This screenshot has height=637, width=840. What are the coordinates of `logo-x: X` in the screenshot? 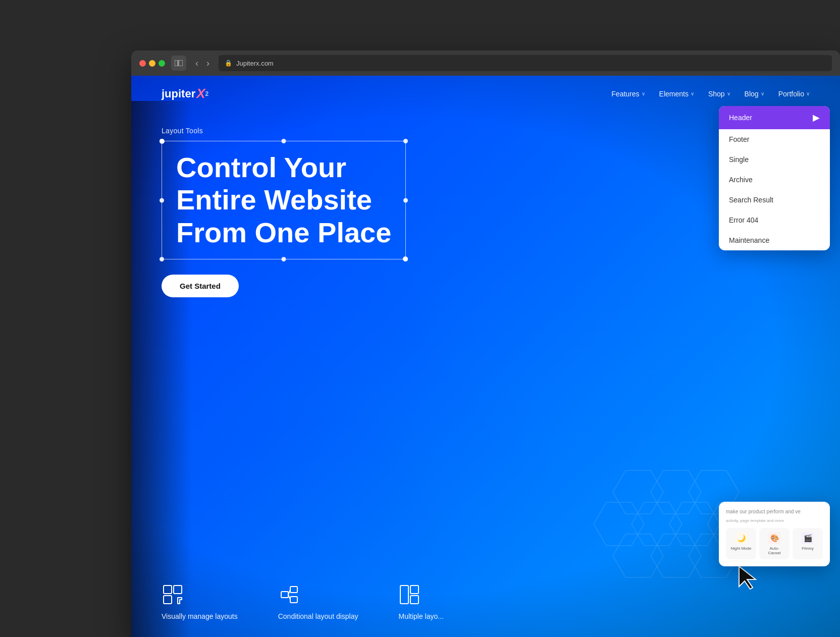 It's located at (201, 94).